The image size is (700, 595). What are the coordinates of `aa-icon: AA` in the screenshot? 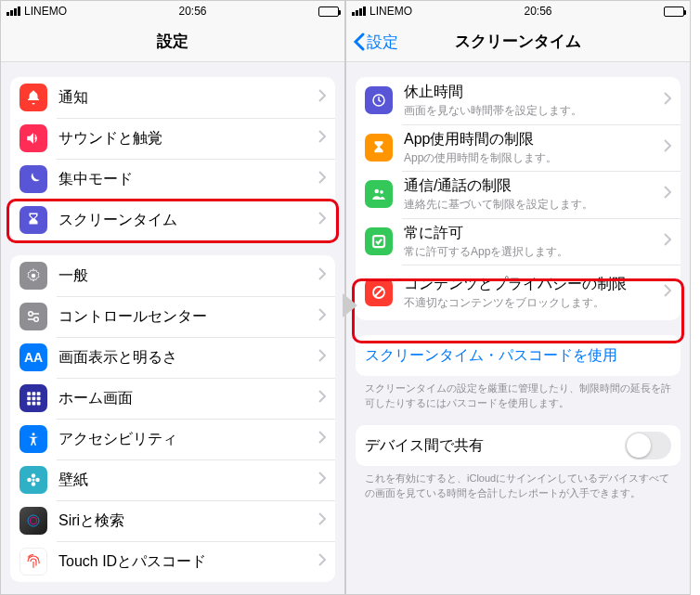 It's located at (33, 357).